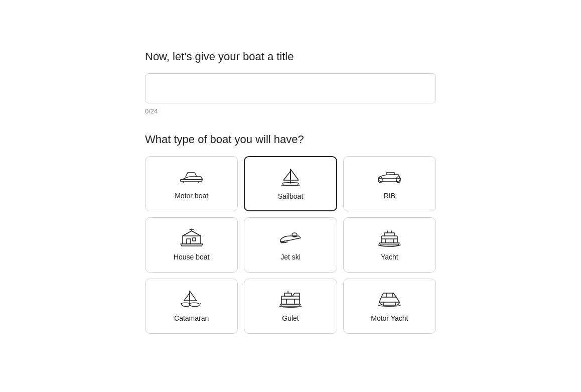 The width and height of the screenshot is (581, 392). Describe the element at coordinates (290, 245) in the screenshot. I see `boat-card-jet-ski: Jet ski` at that location.